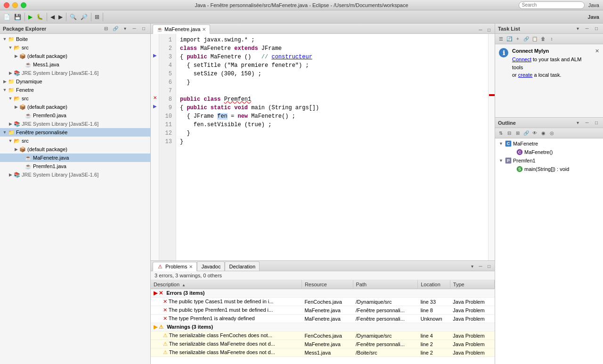 This screenshot has width=603, height=364. What do you see at coordinates (549, 152) in the screenshot?
I see `outline-item-constructor: C MaFenetre()` at bounding box center [549, 152].